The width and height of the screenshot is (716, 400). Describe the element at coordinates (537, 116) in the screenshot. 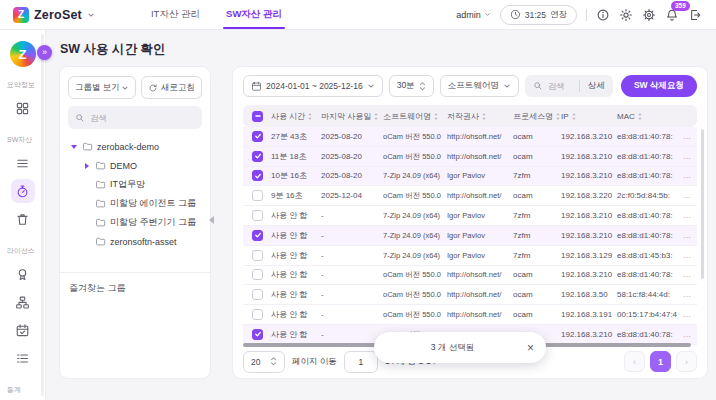

I see `column-header: 프로세스명` at that location.